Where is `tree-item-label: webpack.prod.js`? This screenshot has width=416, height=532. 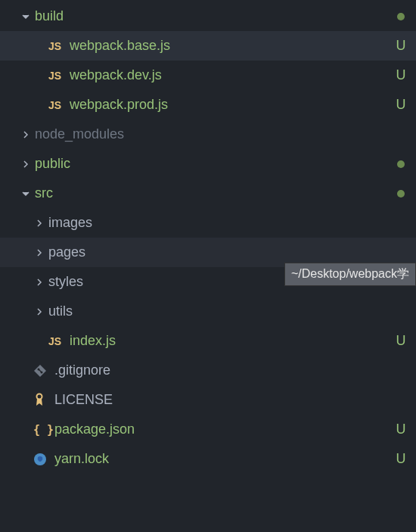
tree-item-label: webpack.prod.js is located at coordinates (231, 104).